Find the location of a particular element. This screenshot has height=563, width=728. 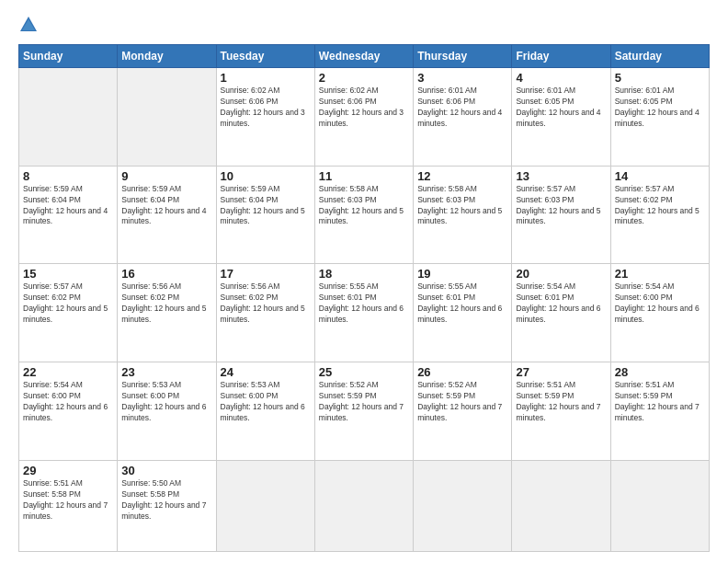

day-cell-1: 1Sunrise: 6:02 AMSunset: 6:06 PMDaylight… is located at coordinates (265, 118).